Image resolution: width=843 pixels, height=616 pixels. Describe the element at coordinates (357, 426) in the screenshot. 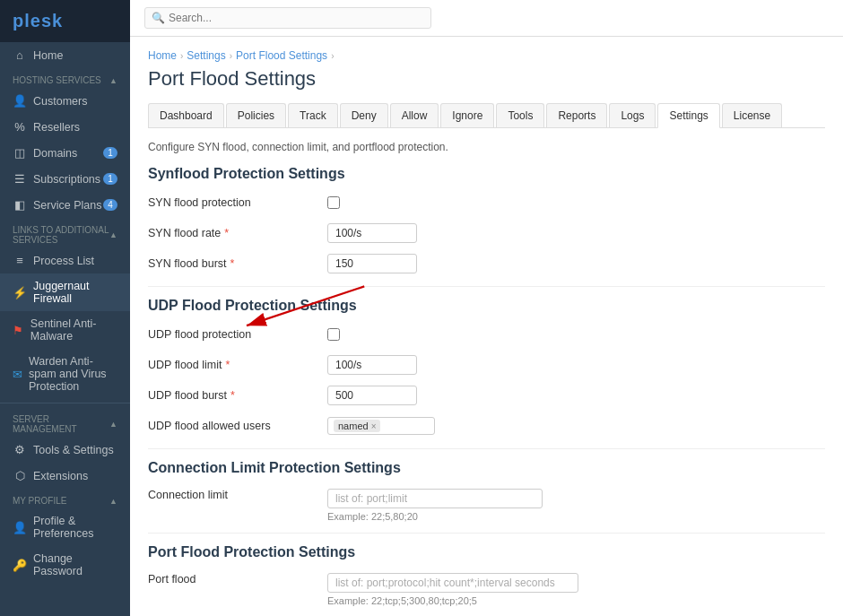

I see `udp-allowed-users-tag: named ×` at that location.